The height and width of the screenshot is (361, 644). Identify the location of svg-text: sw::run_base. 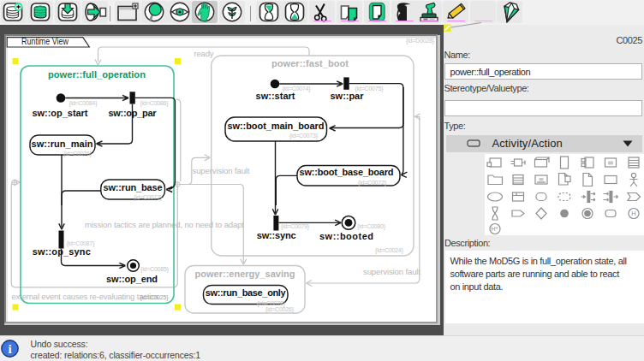
(134, 187).